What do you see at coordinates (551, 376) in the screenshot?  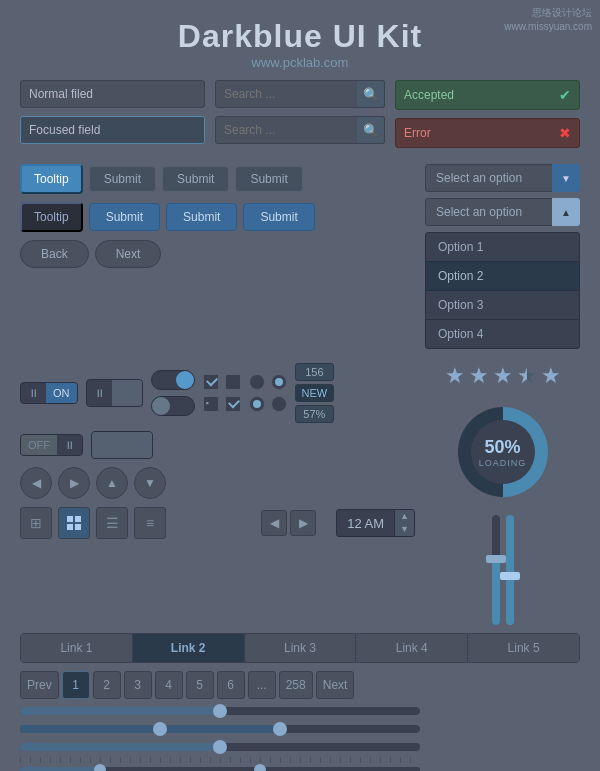 I see `star-5: ★` at bounding box center [551, 376].